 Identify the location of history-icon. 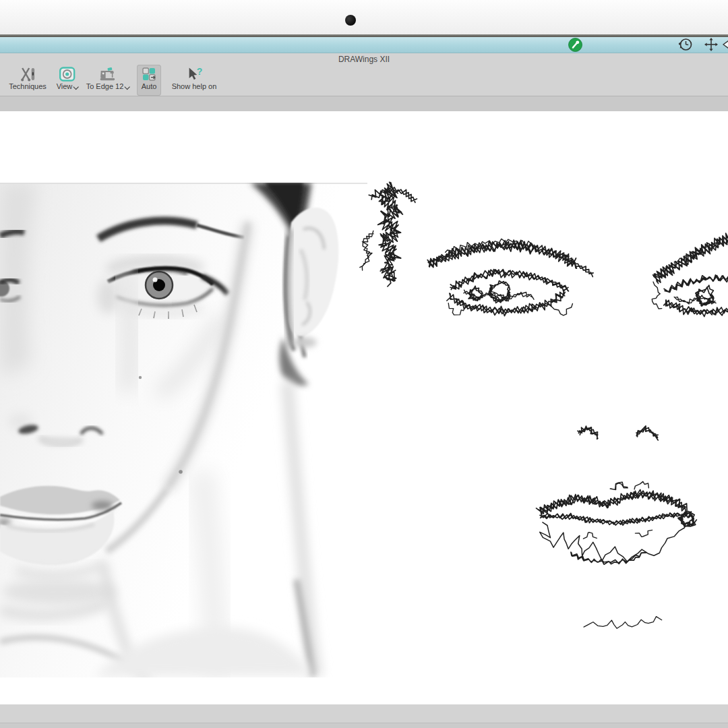
(686, 44).